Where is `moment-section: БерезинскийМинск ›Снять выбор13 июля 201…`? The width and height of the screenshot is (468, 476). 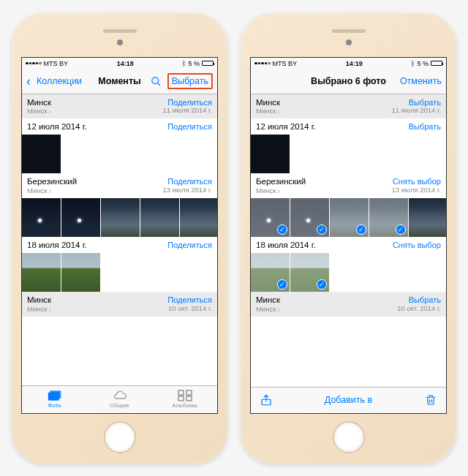 moment-section: БерезинскийМинск ›Снять выбор13 июля 201… is located at coordinates (348, 205).